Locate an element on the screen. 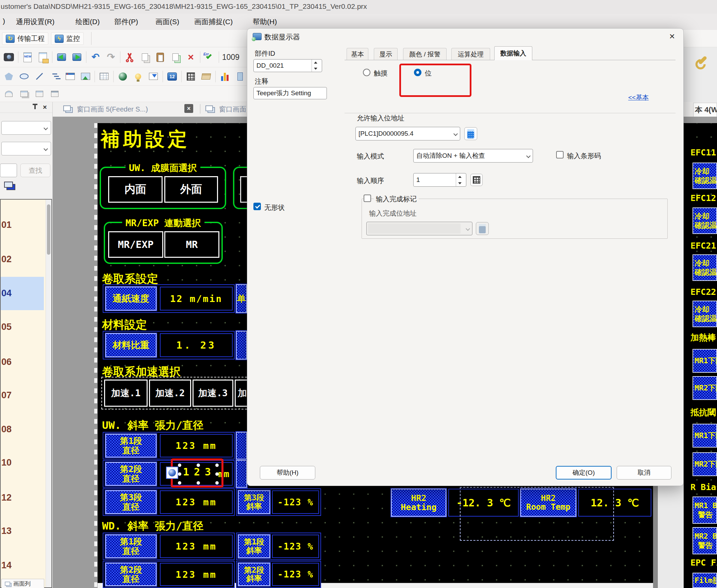 The image size is (717, 588). hmi-button-accel-2: 加速.2 is located at coordinates (170, 393).